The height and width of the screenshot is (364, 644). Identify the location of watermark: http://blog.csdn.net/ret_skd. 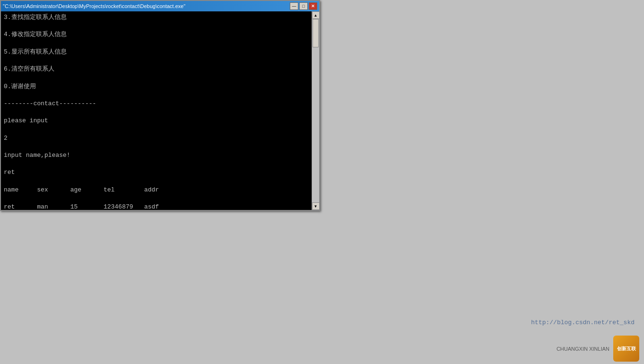
(583, 322).